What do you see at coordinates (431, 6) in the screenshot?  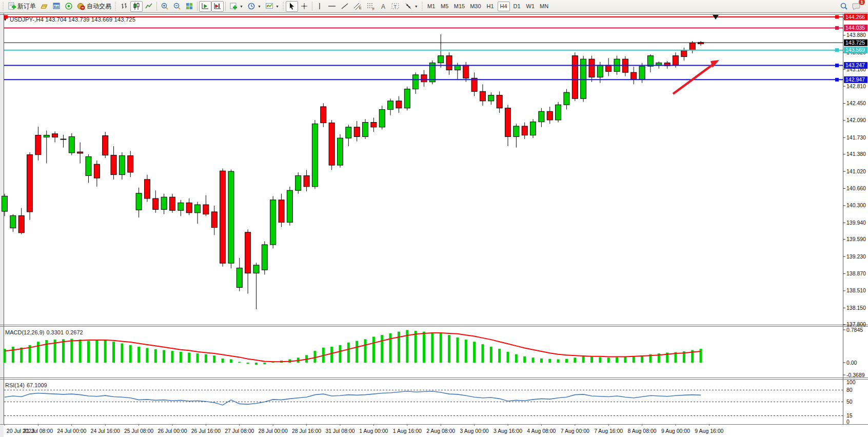 I see `timeframe-m1: M1` at bounding box center [431, 6].